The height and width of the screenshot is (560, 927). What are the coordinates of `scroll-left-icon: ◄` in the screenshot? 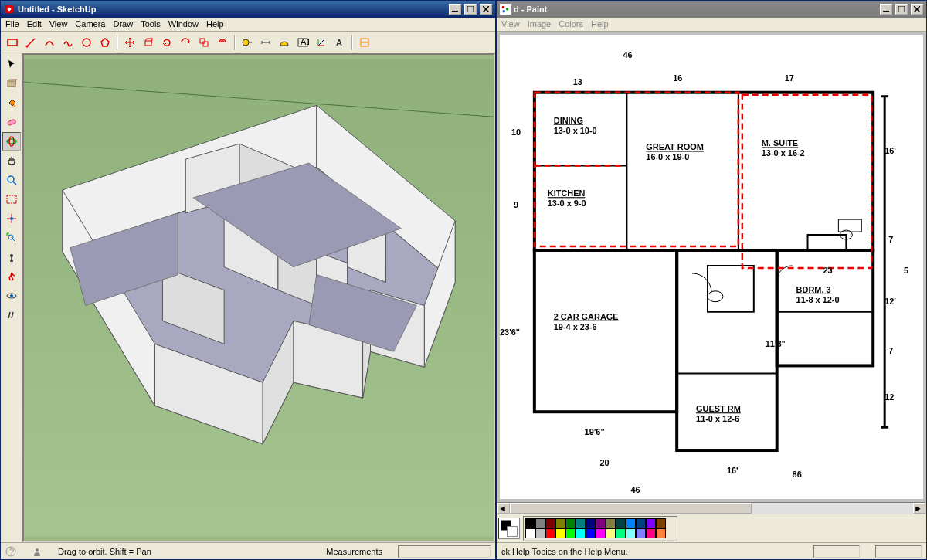 It's located at (504, 508).